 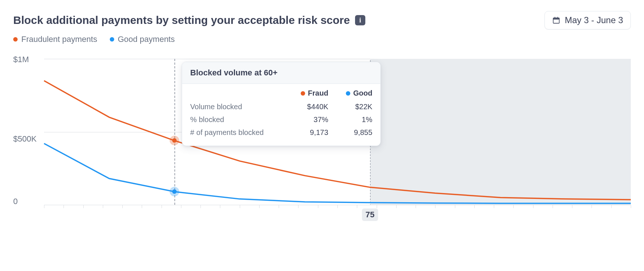 I want to click on page-title: Block additional payments by setting you…, so click(x=181, y=20).